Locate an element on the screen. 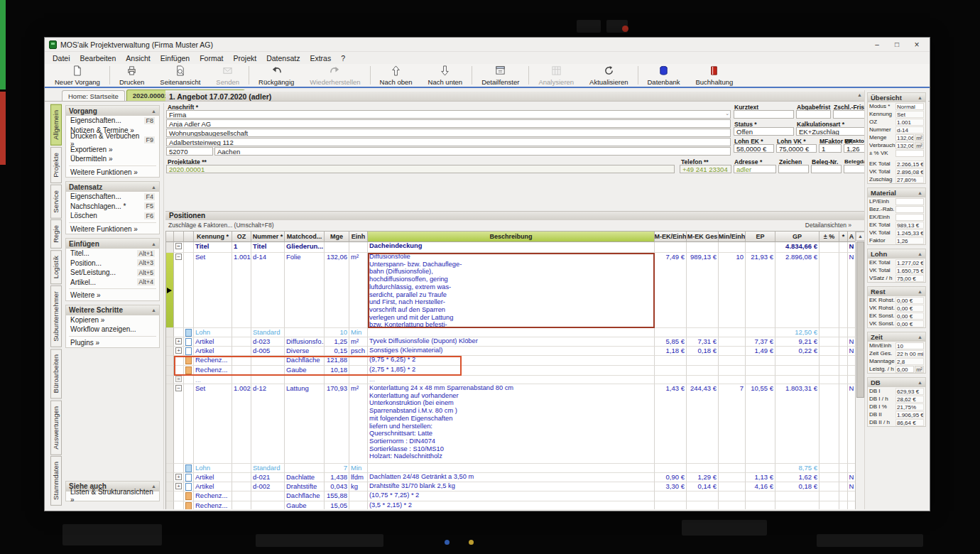 The height and width of the screenshot is (554, 980). module-tab-stammdaten: Stammdaten is located at coordinates (56, 481).